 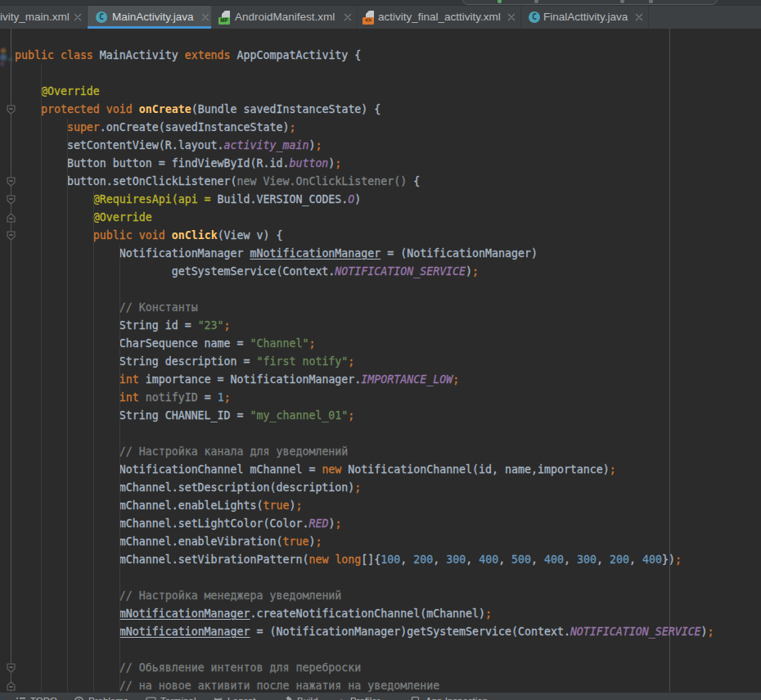 What do you see at coordinates (365, 56) in the screenshot?
I see `code-line: public class MainActivity extends AppCom…` at bounding box center [365, 56].